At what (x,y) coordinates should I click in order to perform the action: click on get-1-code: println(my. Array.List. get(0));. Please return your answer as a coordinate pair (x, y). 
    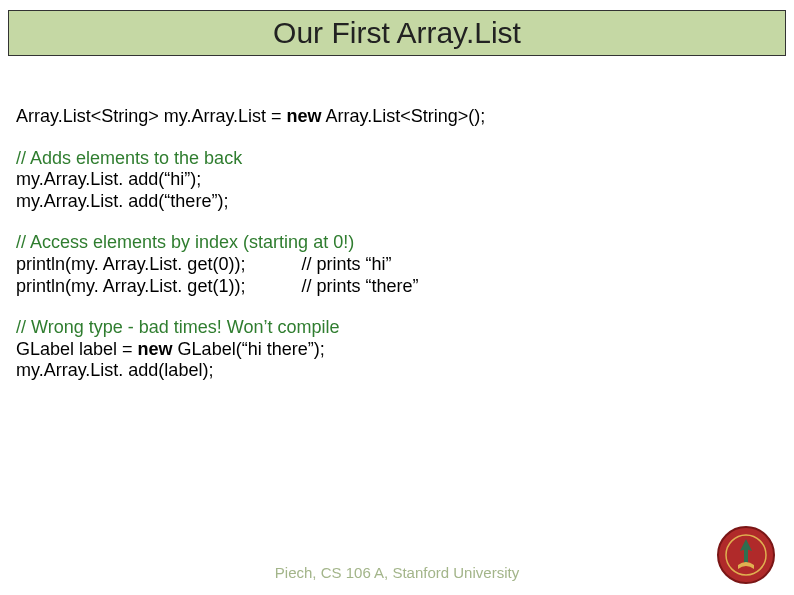
    Looking at the image, I should click on (130, 264).